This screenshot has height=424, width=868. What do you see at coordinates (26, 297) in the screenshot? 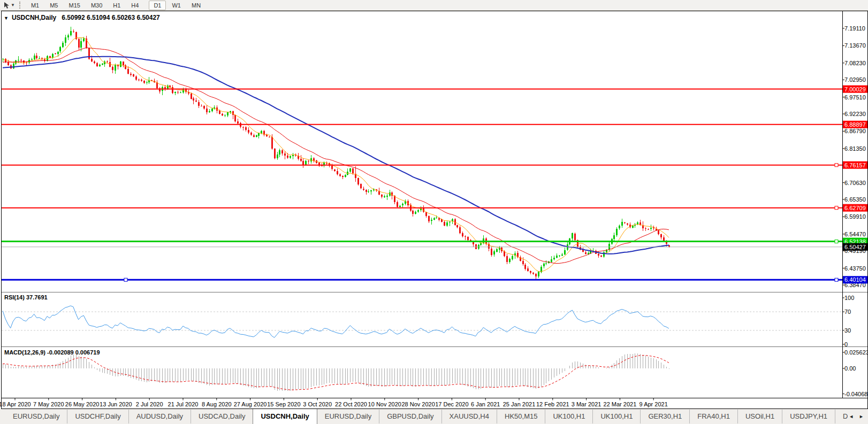
I see `rsi-indicator-label: RSI(14) 37.7691` at bounding box center [26, 297].